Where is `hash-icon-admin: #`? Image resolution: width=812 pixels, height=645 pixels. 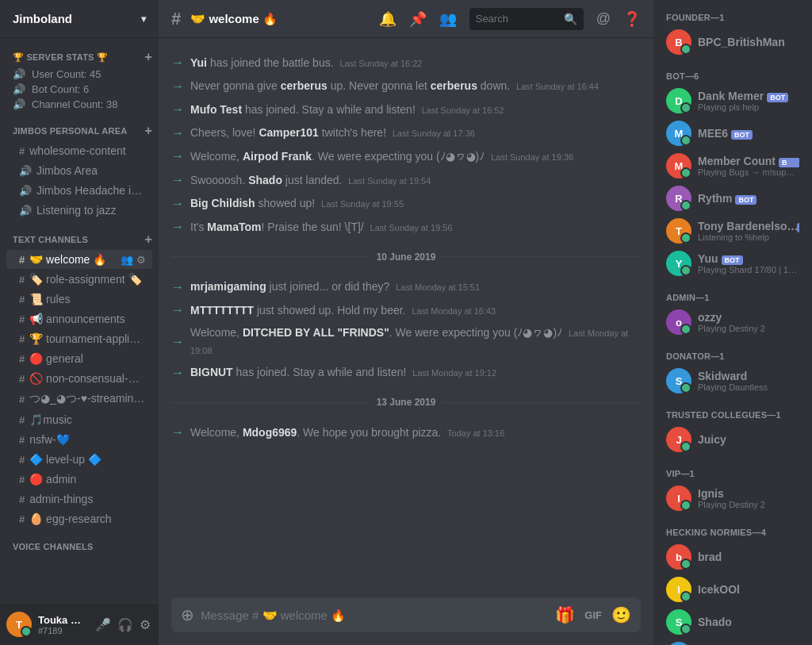 hash-icon-admin: # is located at coordinates (22, 479).